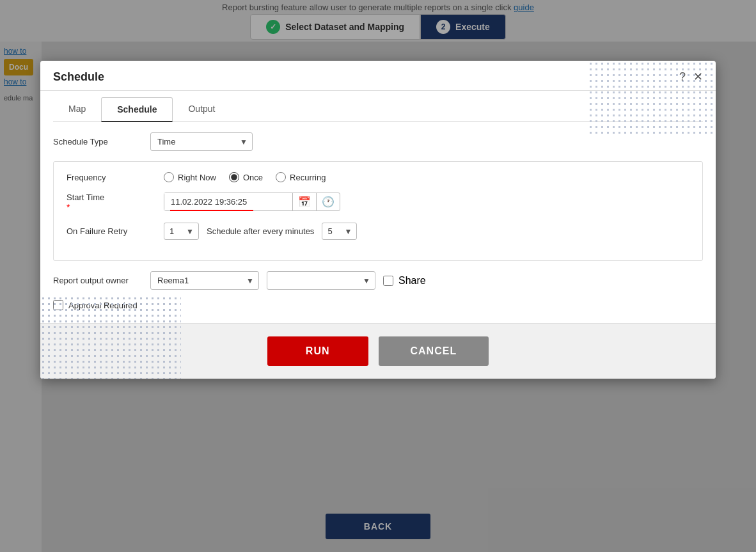  I want to click on radio-once: Once, so click(246, 177).